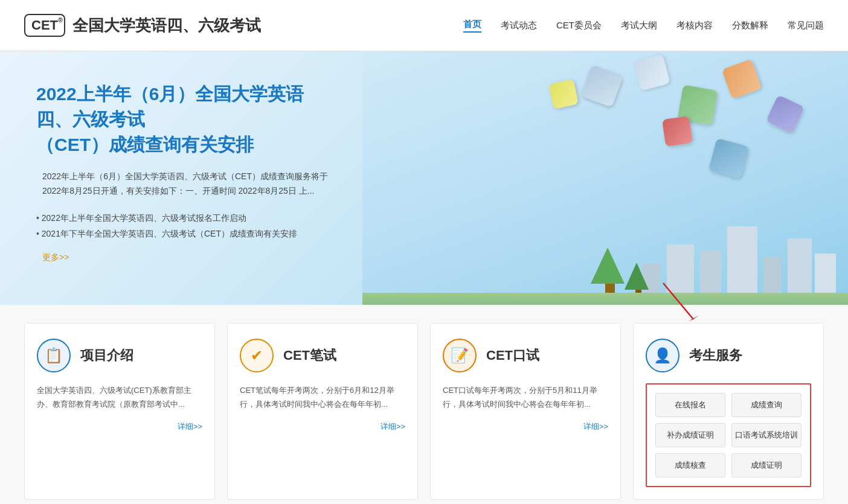 The image size is (848, 504). I want to click on nav-news: 考试动态, so click(519, 25).